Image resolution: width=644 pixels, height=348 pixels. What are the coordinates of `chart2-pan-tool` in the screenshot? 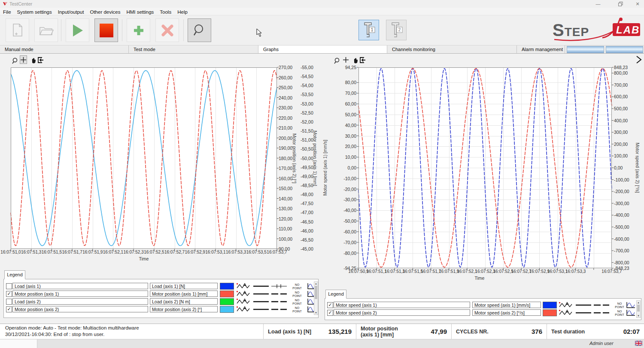 It's located at (355, 61).